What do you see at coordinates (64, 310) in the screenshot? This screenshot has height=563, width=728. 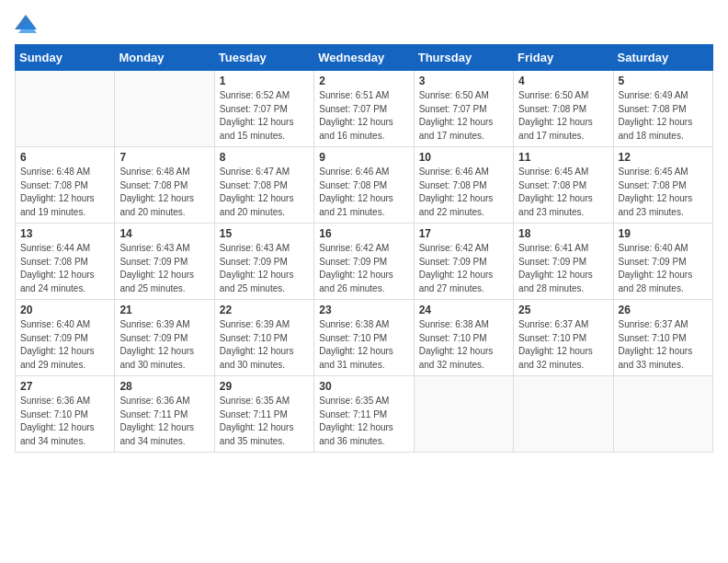 I see `day-number: 20` at bounding box center [64, 310].